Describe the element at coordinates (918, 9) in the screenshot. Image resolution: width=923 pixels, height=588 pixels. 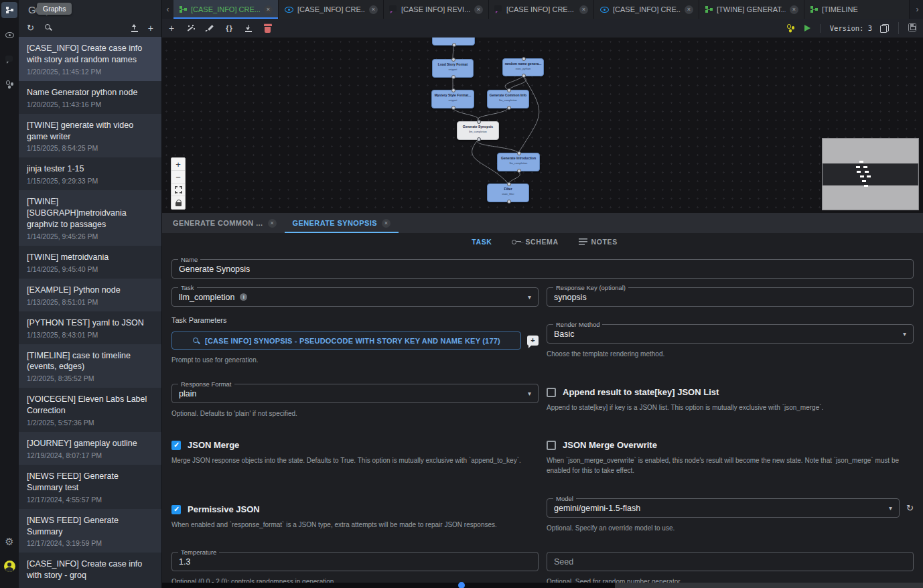
I see `tabs-scroll-right-icon: ›` at that location.